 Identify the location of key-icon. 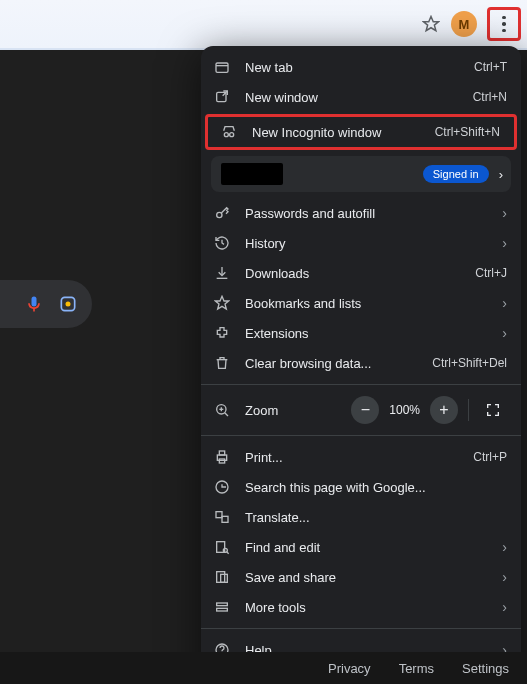
(222, 213).